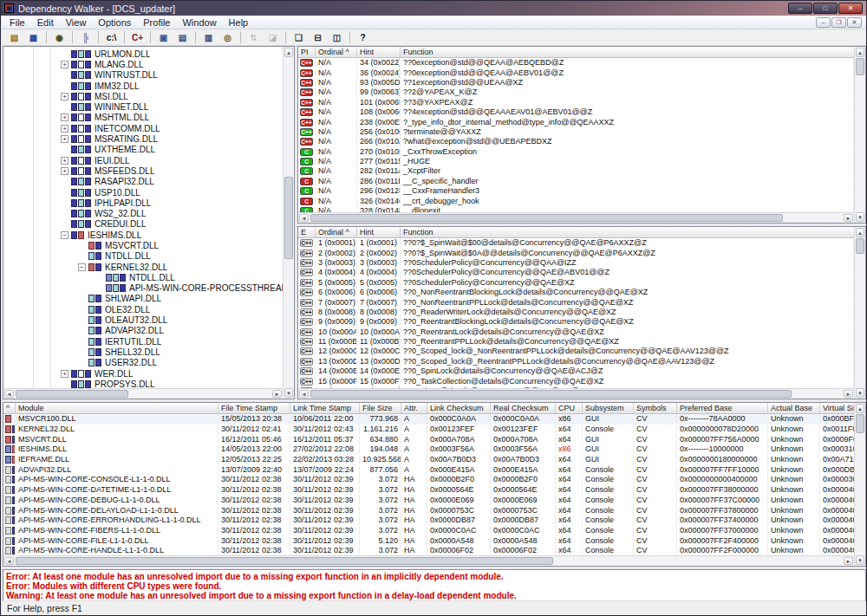 This screenshot has height=616, width=867. I want to click on tree-item: IERTUTIL.DLL, so click(143, 341).